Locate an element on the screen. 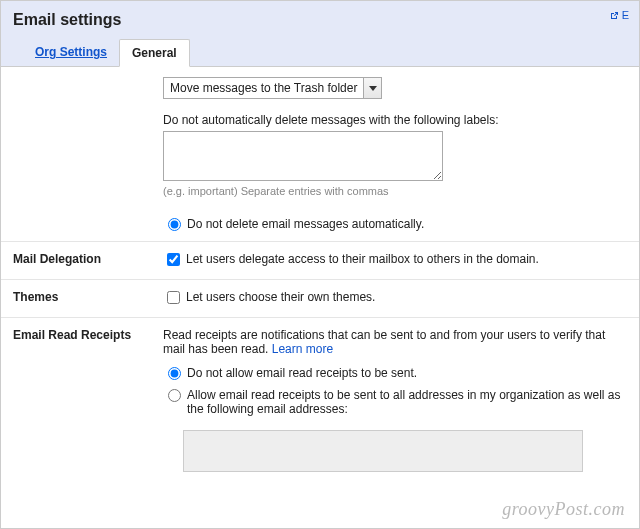 The width and height of the screenshot is (640, 529). themes-label: Themes is located at coordinates (76, 299).